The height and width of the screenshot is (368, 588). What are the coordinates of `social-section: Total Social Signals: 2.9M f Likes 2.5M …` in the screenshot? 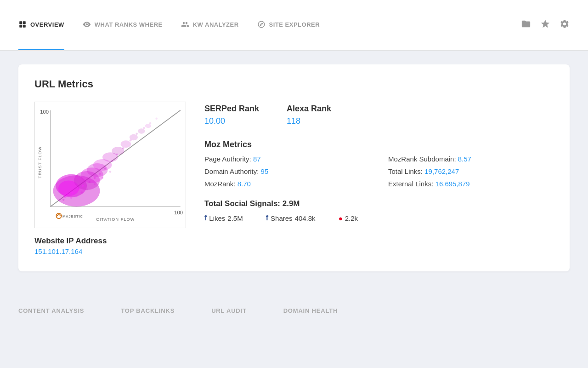 It's located at (379, 211).